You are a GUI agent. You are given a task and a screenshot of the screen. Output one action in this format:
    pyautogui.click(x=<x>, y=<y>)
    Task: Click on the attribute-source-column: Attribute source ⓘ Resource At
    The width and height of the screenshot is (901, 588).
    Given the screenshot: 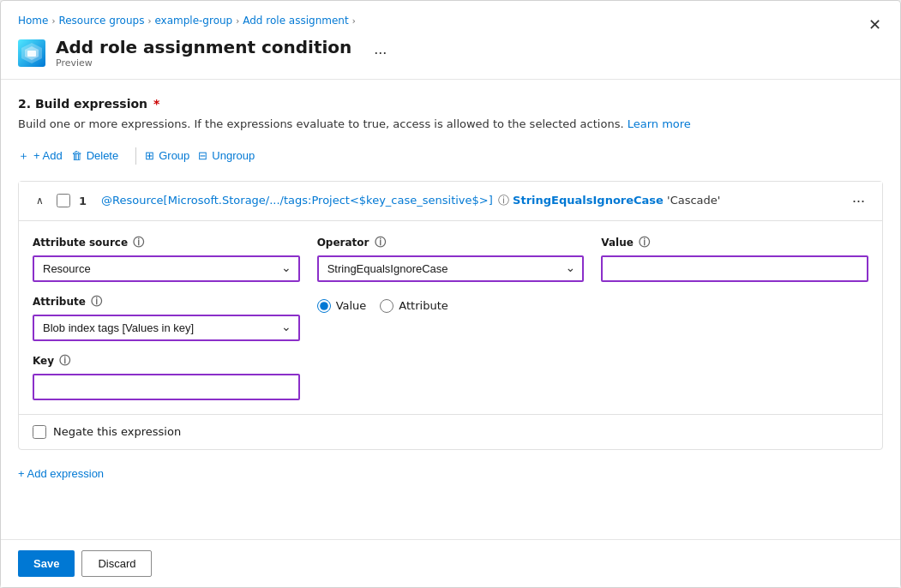 What is the action you would take?
    pyautogui.click(x=166, y=317)
    